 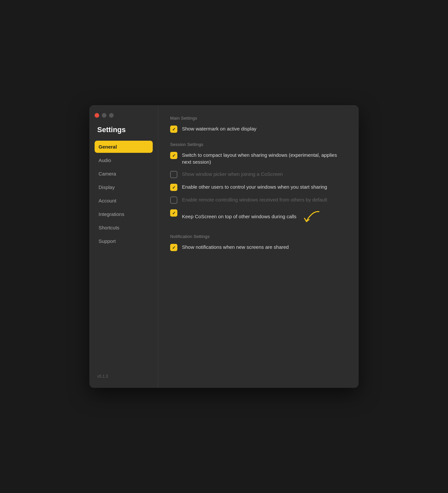 What do you see at coordinates (123, 377) in the screenshot?
I see `version-label: v5.1.3` at bounding box center [123, 377].